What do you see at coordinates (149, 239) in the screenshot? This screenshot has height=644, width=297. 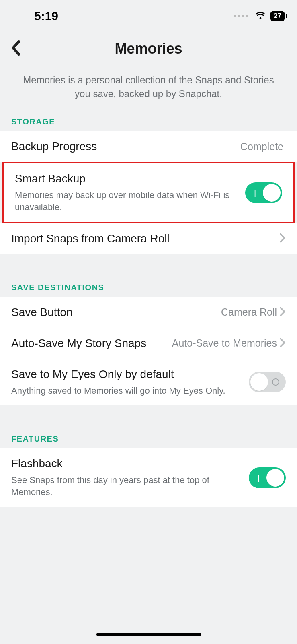 I see `import-snaps-row: Import Snaps from Camera Roll` at bounding box center [149, 239].